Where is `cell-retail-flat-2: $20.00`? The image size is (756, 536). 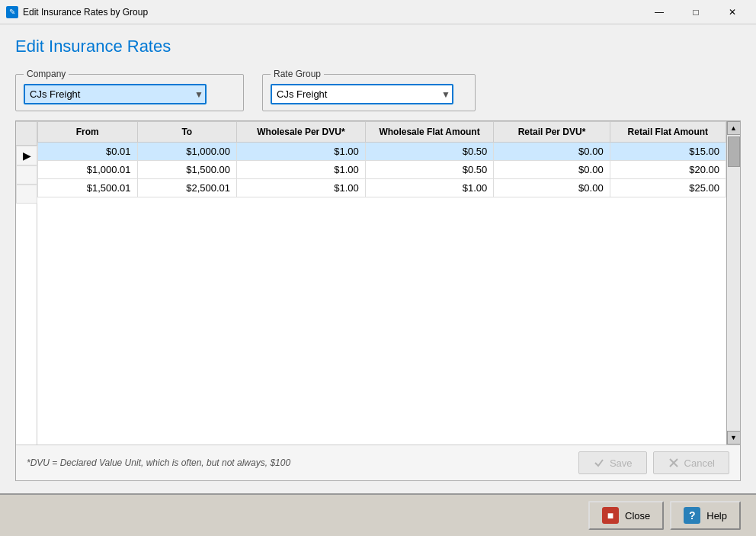
cell-retail-flat-2: $20.00 is located at coordinates (668, 170).